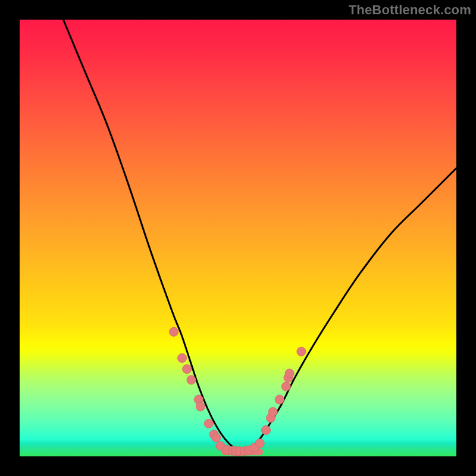 This screenshot has width=476, height=476. Describe the element at coordinates (259, 443) in the screenshot. I see `data-dot-floor` at that location.